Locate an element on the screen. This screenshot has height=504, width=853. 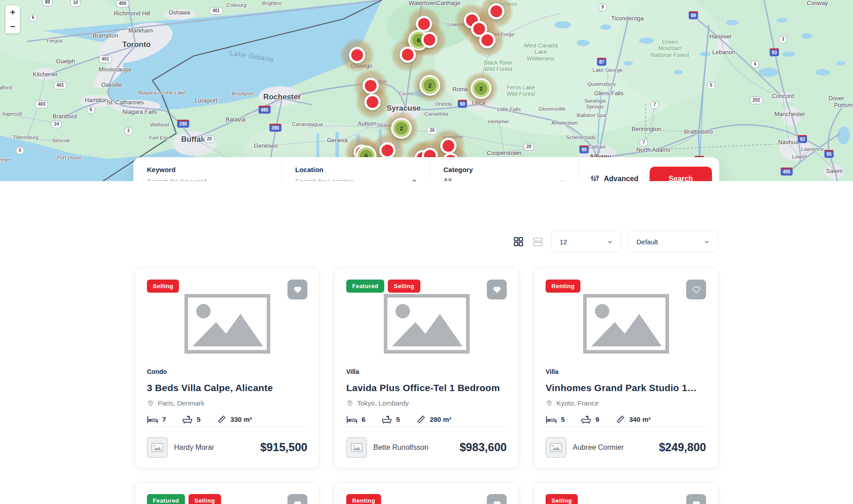
category-value: All is located at coordinates (448, 179).